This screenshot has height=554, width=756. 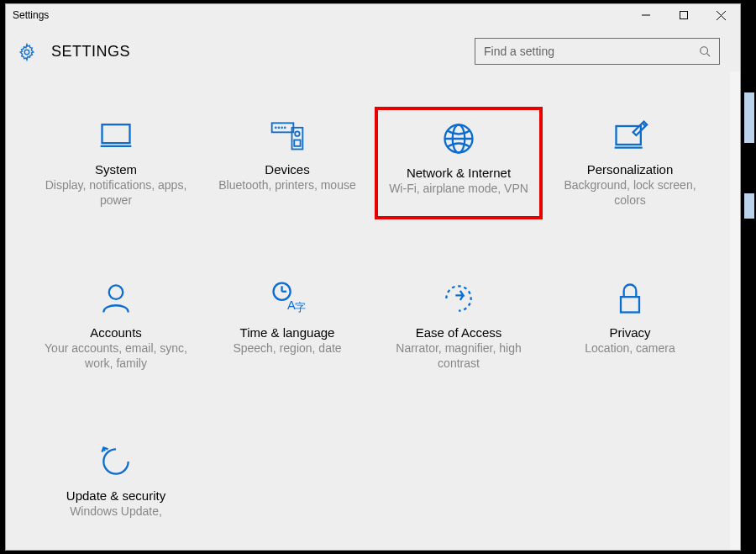 I want to click on tile-description: Speech, region, date, so click(x=287, y=349).